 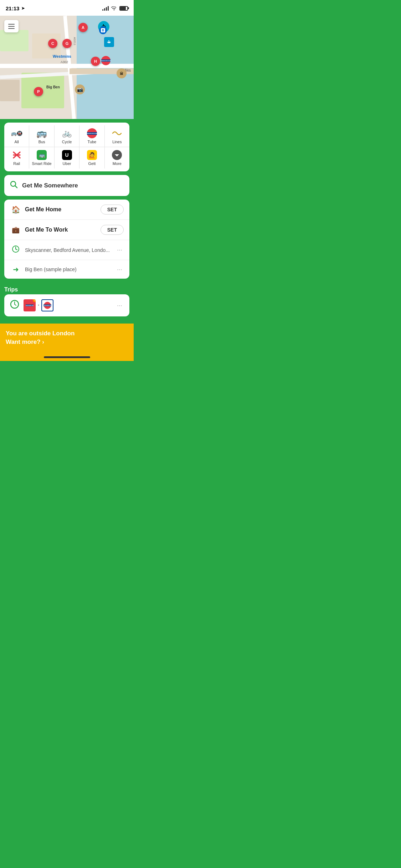 What do you see at coordinates (62, 56) in the screenshot?
I see `area-label-westminster: Westmins` at bounding box center [62, 56].